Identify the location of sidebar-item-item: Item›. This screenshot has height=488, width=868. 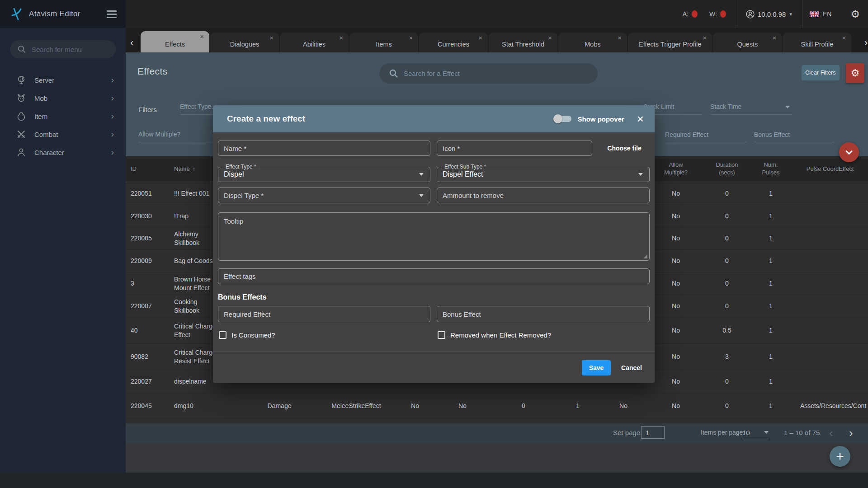
(63, 116).